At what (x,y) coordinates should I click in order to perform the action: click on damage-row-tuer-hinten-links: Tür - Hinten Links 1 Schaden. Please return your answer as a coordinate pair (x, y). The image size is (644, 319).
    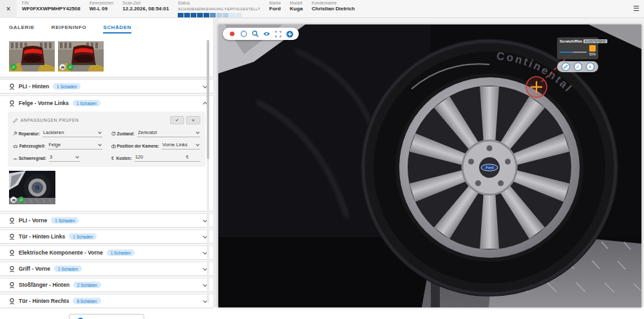
    Looking at the image, I should click on (107, 237).